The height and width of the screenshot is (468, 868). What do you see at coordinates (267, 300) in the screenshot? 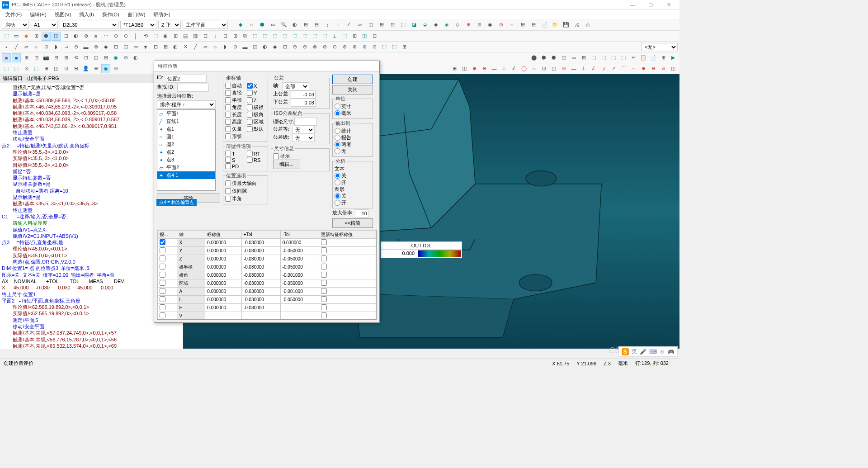
I see `grid-row: L0.000000-0.030000-0.050000` at bounding box center [267, 300].